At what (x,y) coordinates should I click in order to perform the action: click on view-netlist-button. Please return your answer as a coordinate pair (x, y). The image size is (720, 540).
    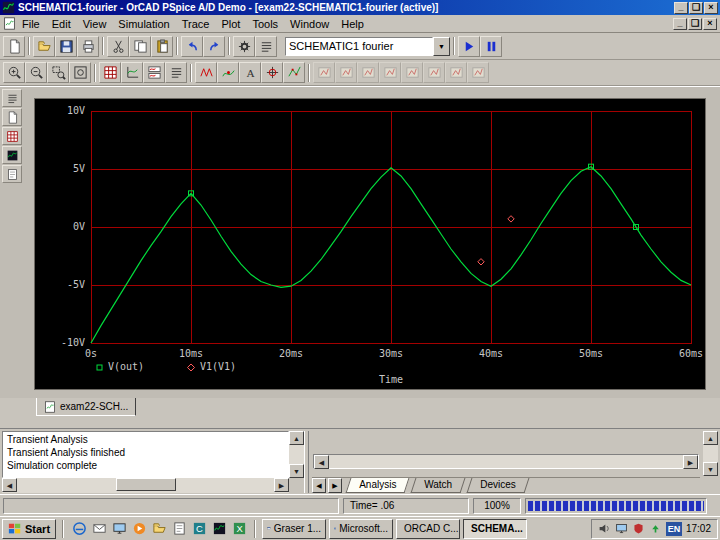
    Looking at the image, I should click on (176, 72).